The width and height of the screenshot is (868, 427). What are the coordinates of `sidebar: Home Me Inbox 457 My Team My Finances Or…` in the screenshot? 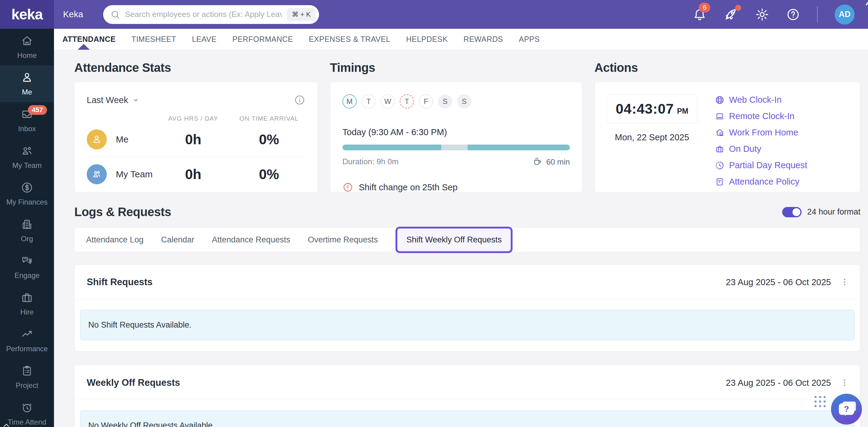 It's located at (27, 228).